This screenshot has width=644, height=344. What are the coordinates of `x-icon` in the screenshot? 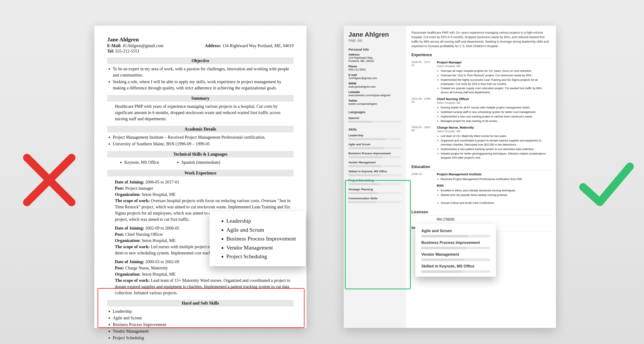 It's located at (50, 180).